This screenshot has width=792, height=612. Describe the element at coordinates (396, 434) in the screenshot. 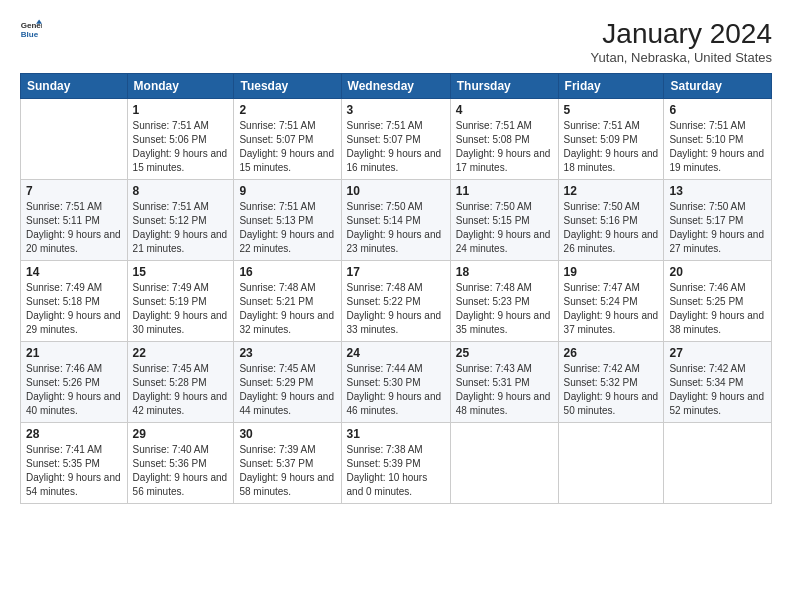

I see `day-number: 31` at that location.